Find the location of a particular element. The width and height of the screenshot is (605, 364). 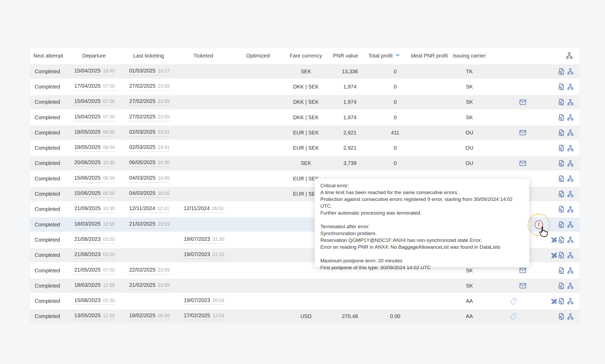

departure-datetime: 21/05/202507:00 is located at coordinates (95, 271).